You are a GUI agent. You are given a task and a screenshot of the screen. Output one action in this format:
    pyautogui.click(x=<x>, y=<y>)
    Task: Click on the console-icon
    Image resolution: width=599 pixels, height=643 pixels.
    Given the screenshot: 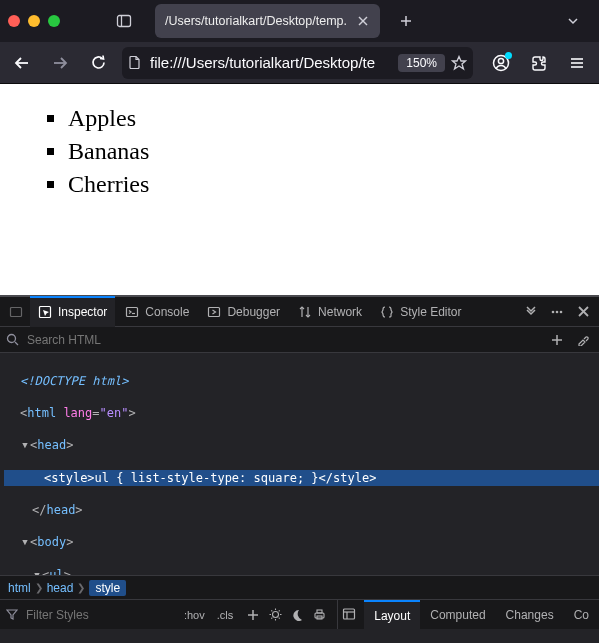 What is the action you would take?
    pyautogui.click(x=132, y=312)
    